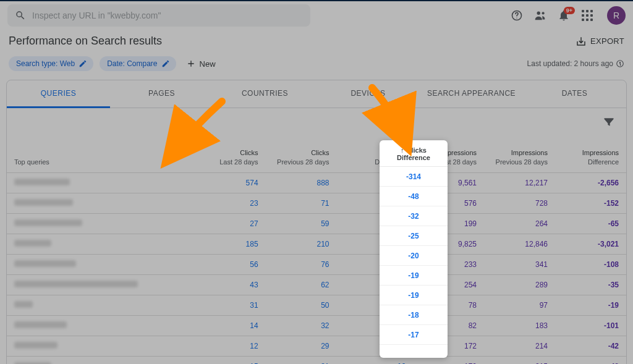 This screenshot has width=633, height=364. Describe the element at coordinates (230, 243) in the screenshot. I see `clicks-last-cell: 185` at that location.